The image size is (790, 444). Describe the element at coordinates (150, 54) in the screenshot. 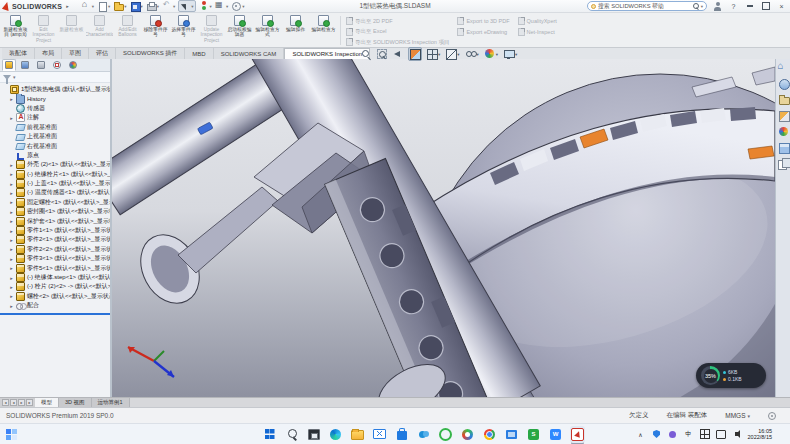

I see `ribbon-tab: SOLIDWORKS 插件` at that location.